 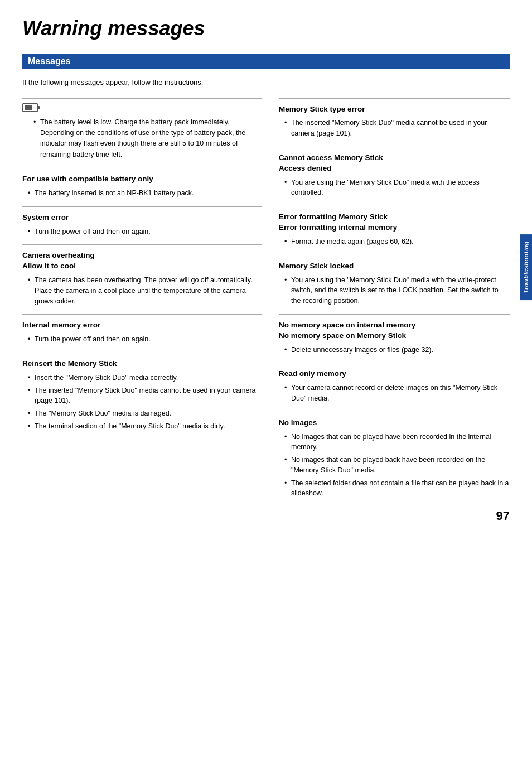 What do you see at coordinates (397, 188) in the screenshot?
I see `cannot-access-bullet: You are using the "Memory Stick Duo" med…` at bounding box center [397, 188].